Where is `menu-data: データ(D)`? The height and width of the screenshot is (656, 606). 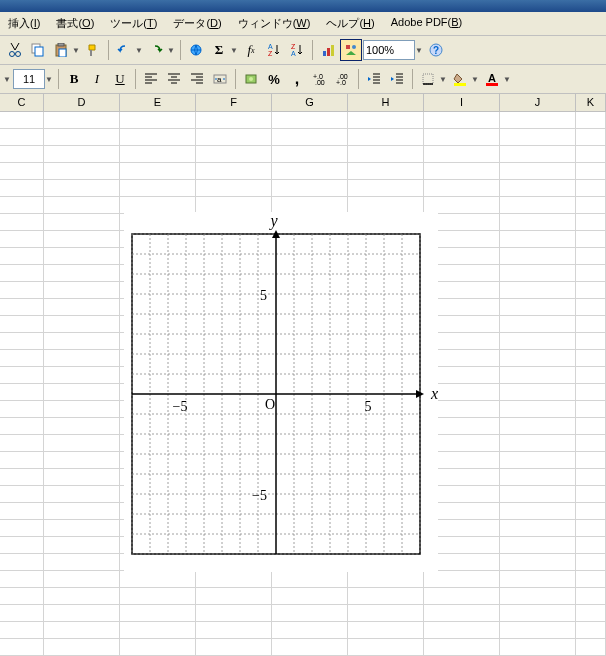 menu-data: データ(D) is located at coordinates (197, 24).